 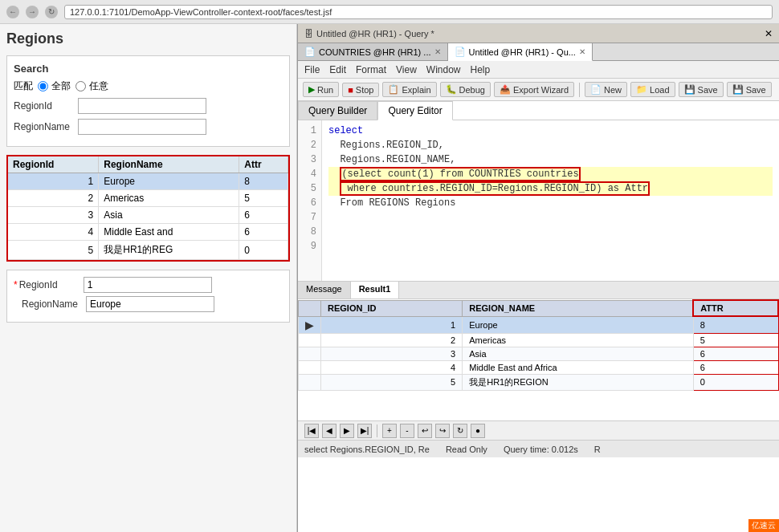 I want to click on cell-pointer: ▶, so click(x=310, y=324).